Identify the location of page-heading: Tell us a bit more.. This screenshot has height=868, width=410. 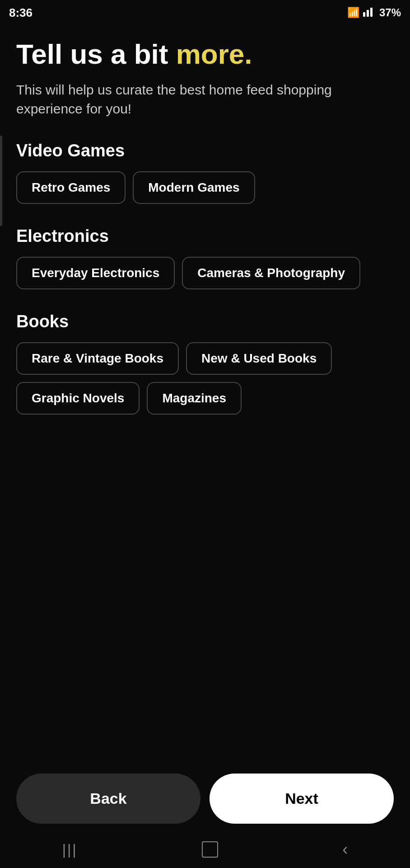
(205, 54).